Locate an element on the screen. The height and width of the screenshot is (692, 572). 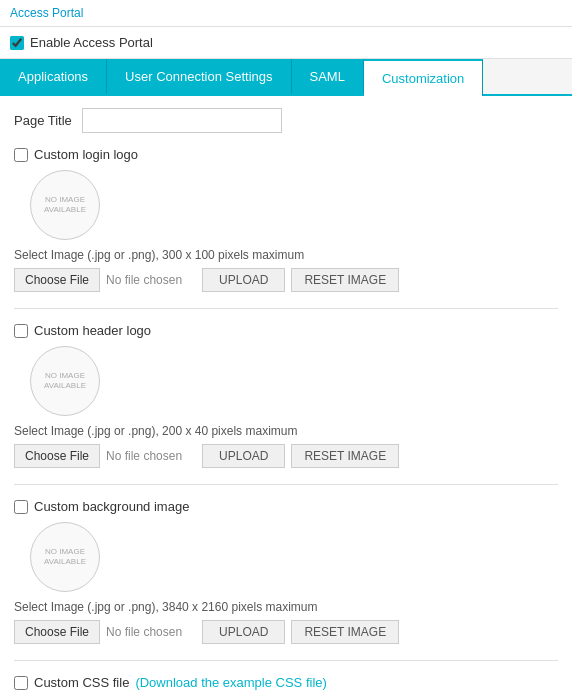
background-image-placeholder: NO IMAGEAVAILABLE is located at coordinates (65, 557).